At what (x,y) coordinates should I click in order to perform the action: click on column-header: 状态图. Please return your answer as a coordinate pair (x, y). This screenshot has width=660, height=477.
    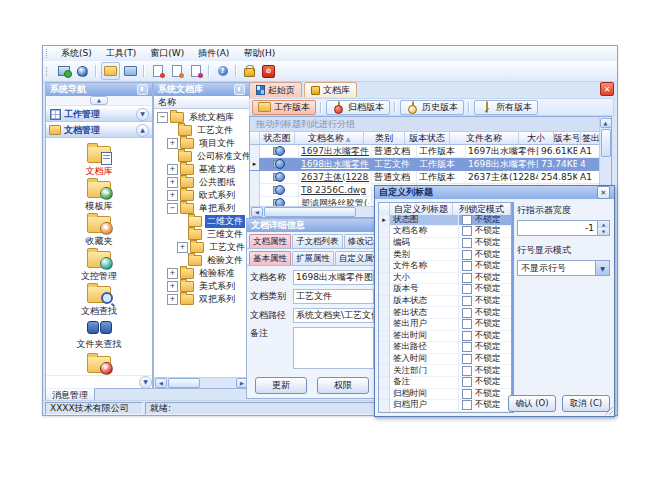
    Looking at the image, I should click on (278, 138).